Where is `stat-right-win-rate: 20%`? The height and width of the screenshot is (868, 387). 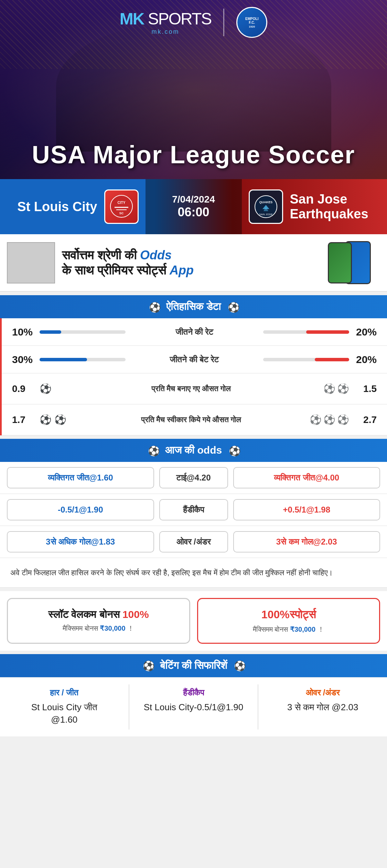
stat-right-win-rate: 20% is located at coordinates (363, 332).